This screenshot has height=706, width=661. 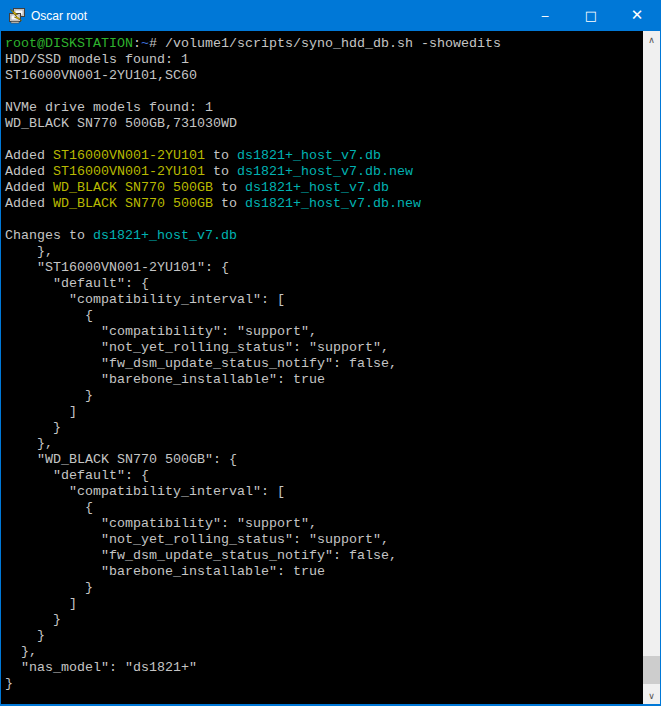 What do you see at coordinates (652, 696) in the screenshot?
I see `scrollbar-down-button: ∨` at bounding box center [652, 696].